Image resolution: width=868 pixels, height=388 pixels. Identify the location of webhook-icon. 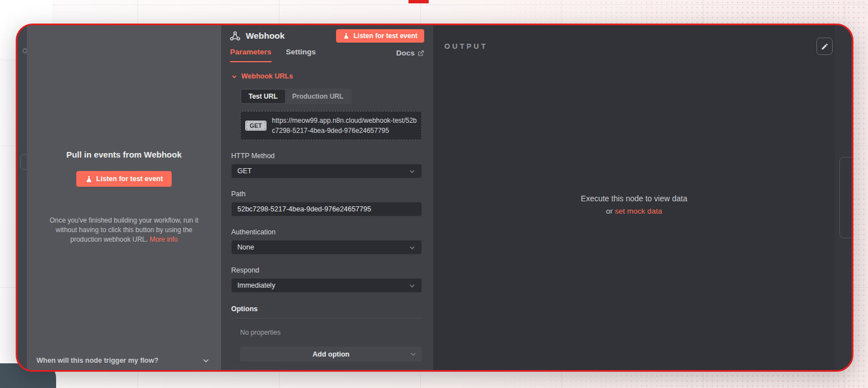
(235, 36).